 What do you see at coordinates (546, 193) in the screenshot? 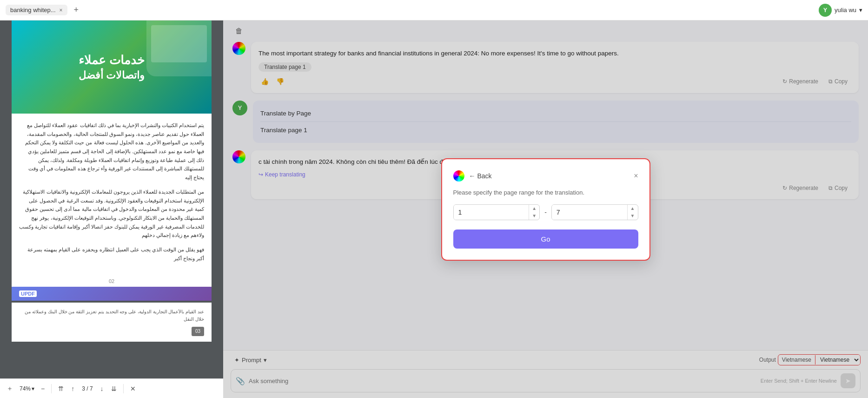
I see `modal-subtitle: Please specify the page range for the tr…` at bounding box center [546, 193].